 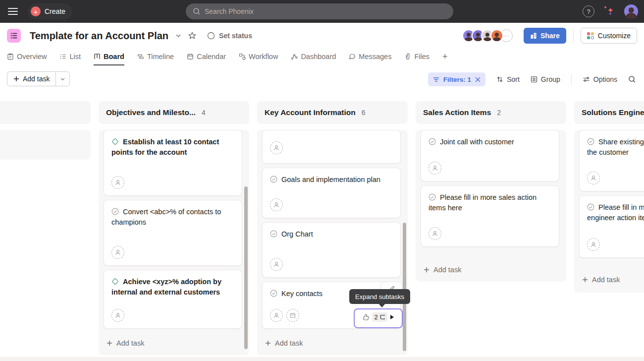 I want to click on horizontal-scrollbar-track, so click(x=322, y=359).